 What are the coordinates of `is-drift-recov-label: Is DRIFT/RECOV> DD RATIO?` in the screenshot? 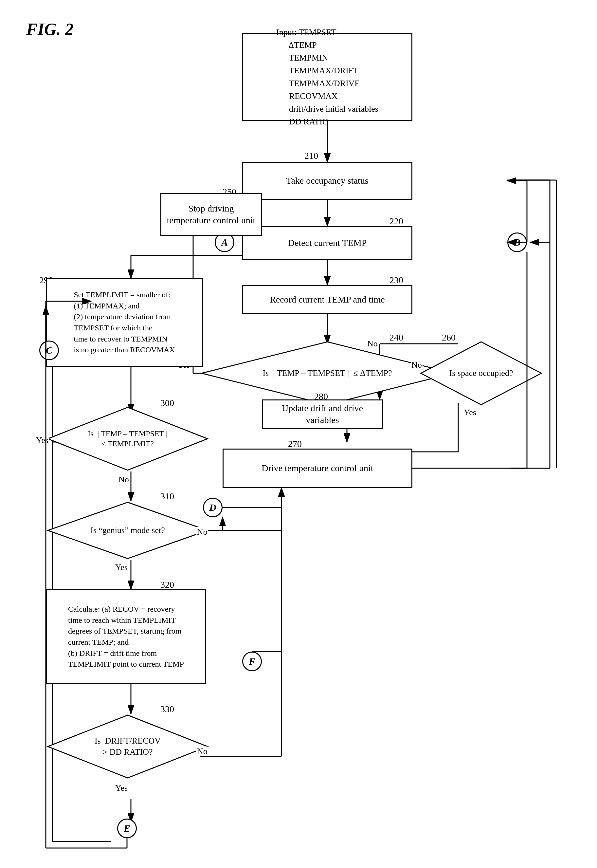 It's located at (128, 747).